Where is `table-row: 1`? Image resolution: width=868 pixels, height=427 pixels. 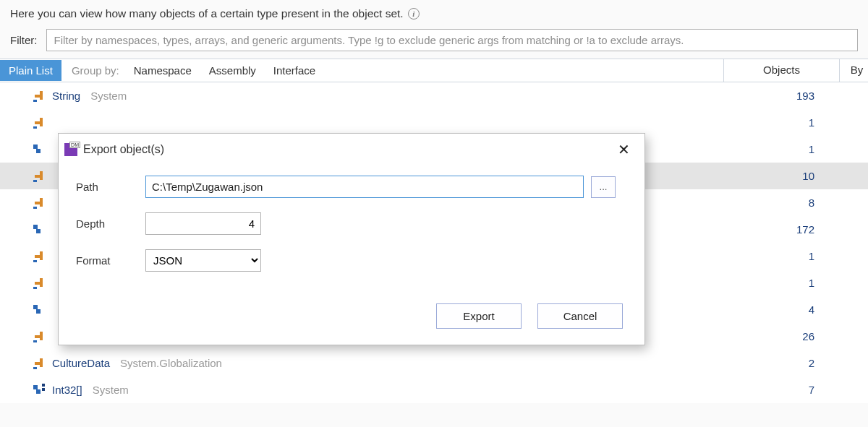
table-row: 1 is located at coordinates (434, 123).